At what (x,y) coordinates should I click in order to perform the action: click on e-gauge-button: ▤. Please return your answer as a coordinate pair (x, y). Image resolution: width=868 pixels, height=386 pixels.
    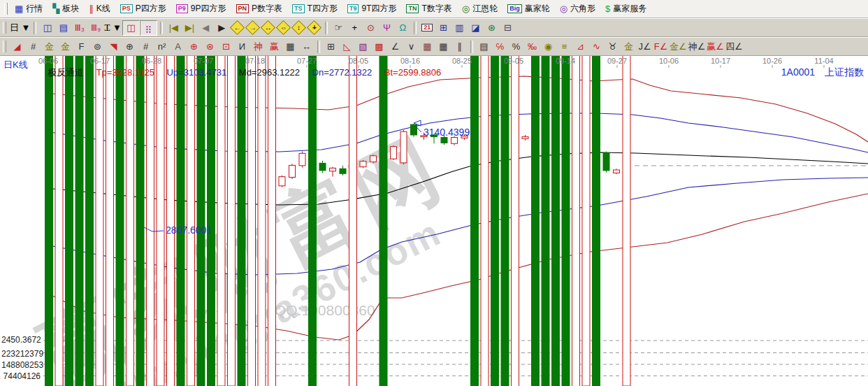
    Looking at the image, I should click on (484, 47).